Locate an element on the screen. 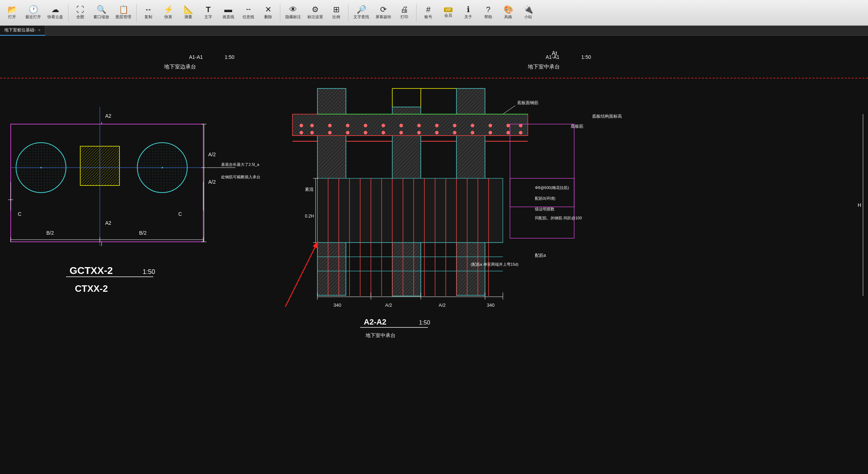  fill-line-icon: ▬ is located at coordinates (228, 10).